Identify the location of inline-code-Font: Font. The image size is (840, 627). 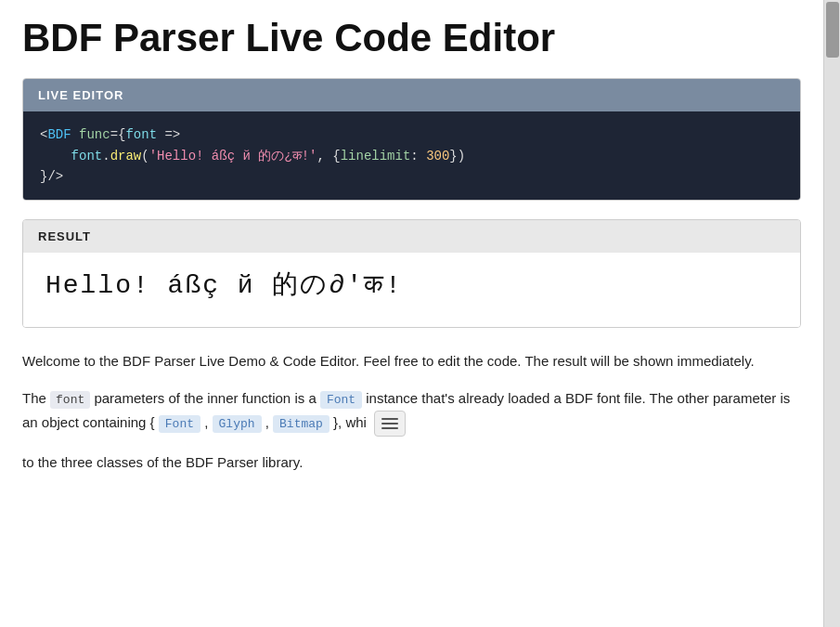
(342, 399).